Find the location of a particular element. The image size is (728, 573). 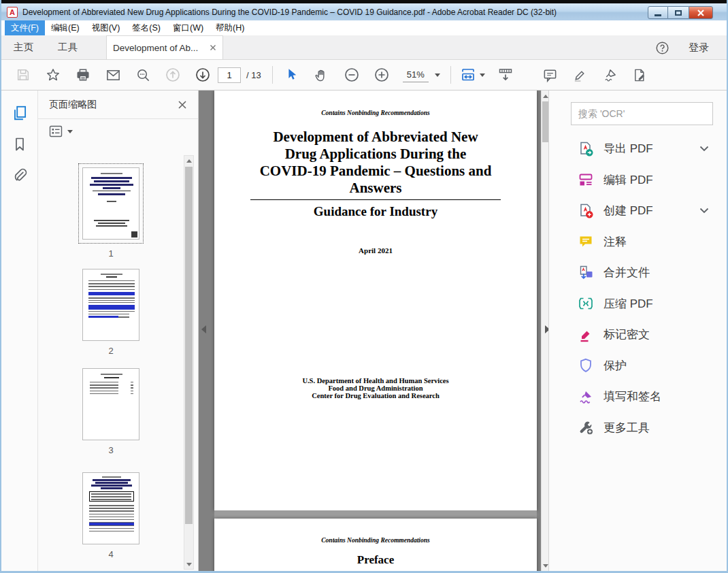

plus-circle-icon is located at coordinates (382, 75).